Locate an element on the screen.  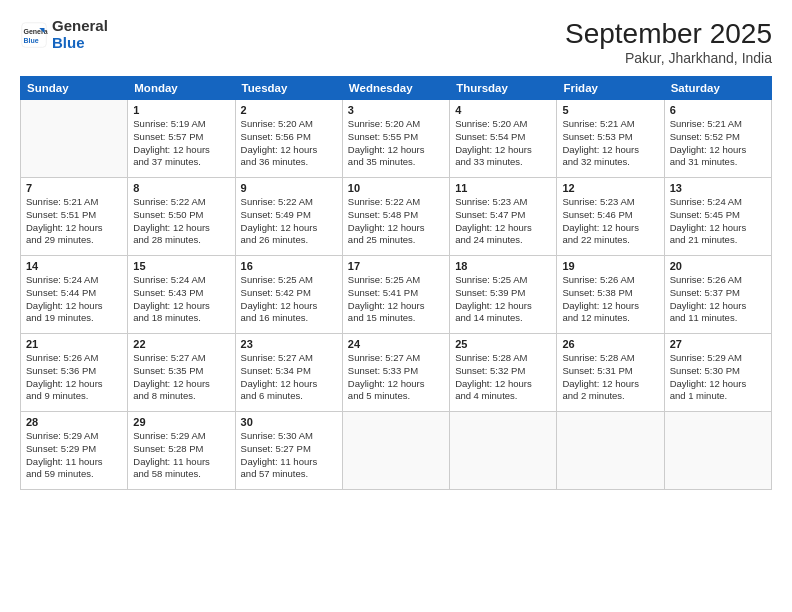
day-number: 26 is located at coordinates (610, 344).